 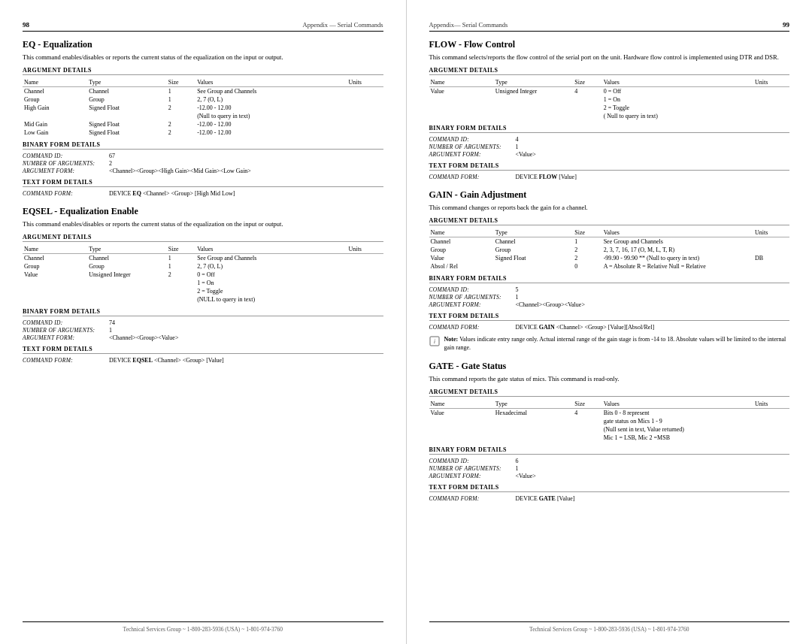 What do you see at coordinates (610, 195) in the screenshot?
I see `gain-title: GAIN - Gain Adjustment` at bounding box center [610, 195].